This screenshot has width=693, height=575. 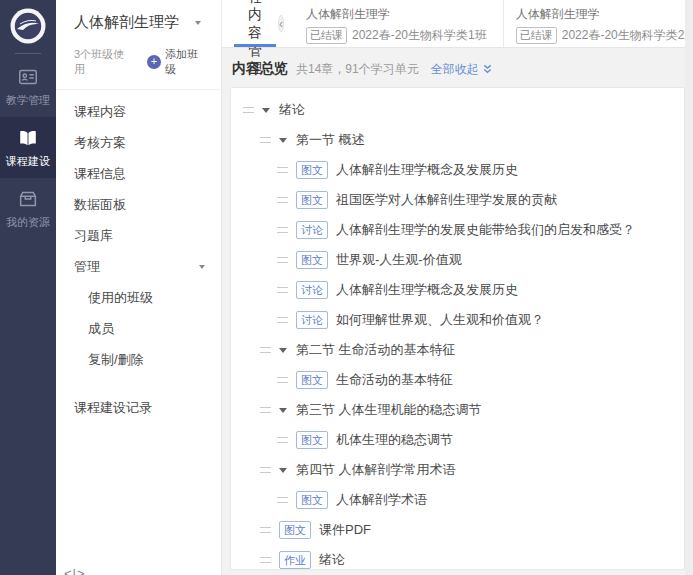 I want to click on tree-unit-row: 讨论人体解剖生理学的发展史能带给我们的启发和感受？, so click(x=458, y=230).